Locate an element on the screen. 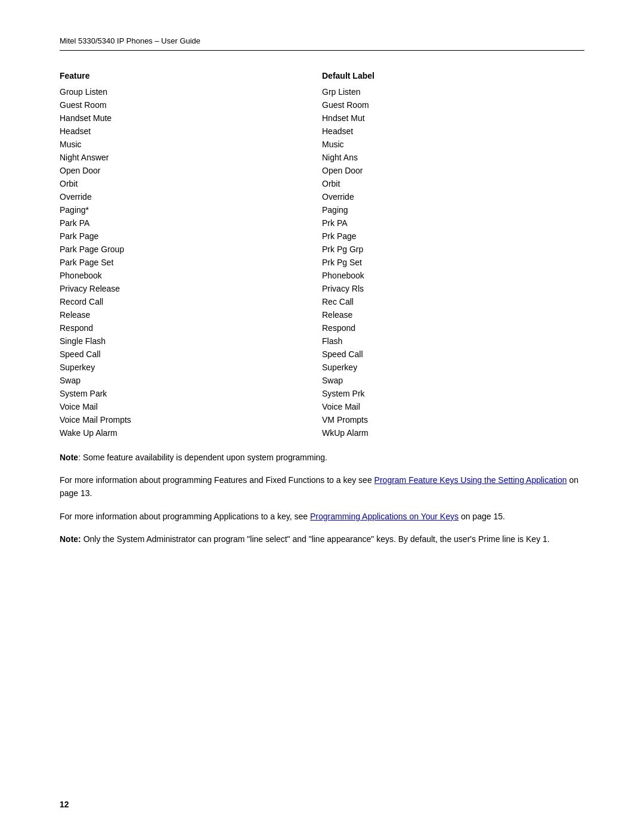 This screenshot has height=833, width=644. label-cell: Respond is located at coordinates (453, 328).